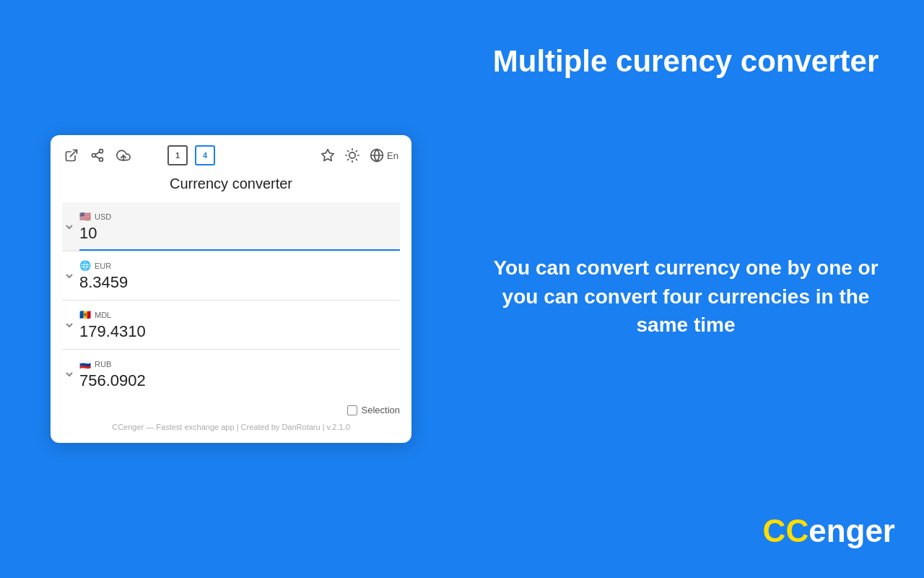 Image resolution: width=924 pixels, height=578 pixels. Describe the element at coordinates (97, 155) in the screenshot. I see `share-icon` at that location.